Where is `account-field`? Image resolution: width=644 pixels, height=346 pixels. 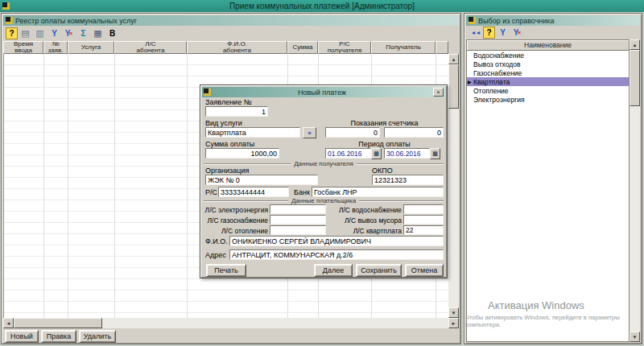 account-field is located at coordinates (254, 192).